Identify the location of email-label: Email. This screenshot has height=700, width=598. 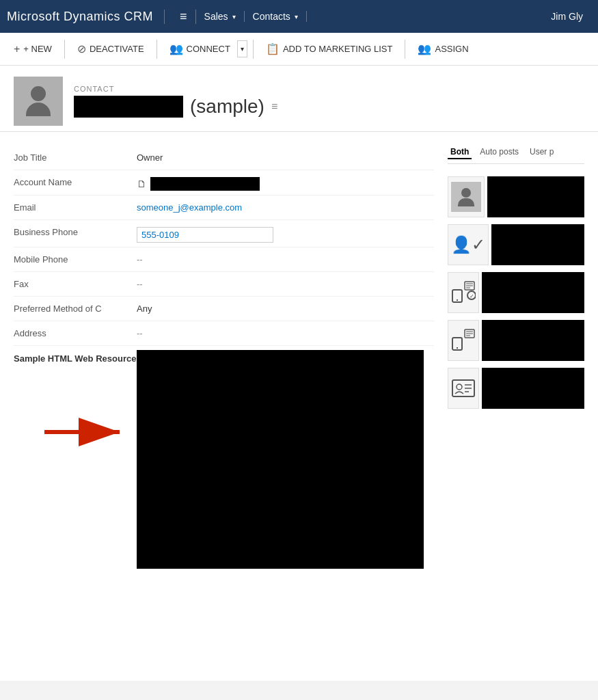
(75, 206).